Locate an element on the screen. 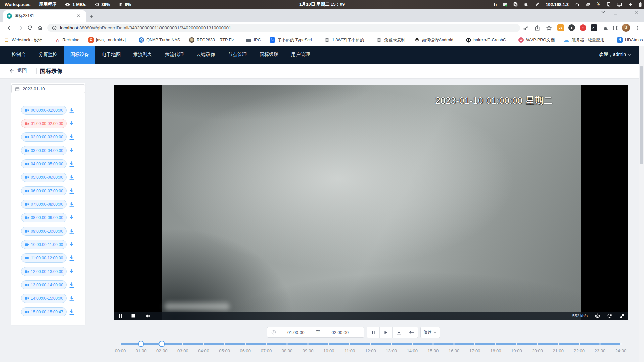 This screenshot has height=362, width=644. pause-button is located at coordinates (373, 332).